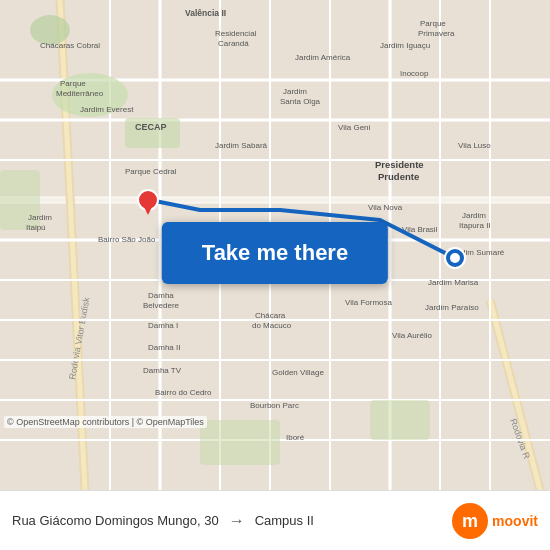 The width and height of the screenshot is (550, 550). Describe the element at coordinates (80, 94) in the screenshot. I see `svg-text: Mediterrâneo` at that location.